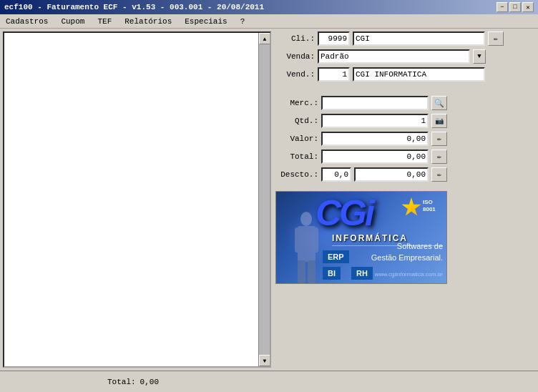 This screenshot has height=392, width=538. Describe the element at coordinates (439, 139) in the screenshot. I see `valor-edit-icon: ✏` at that location.